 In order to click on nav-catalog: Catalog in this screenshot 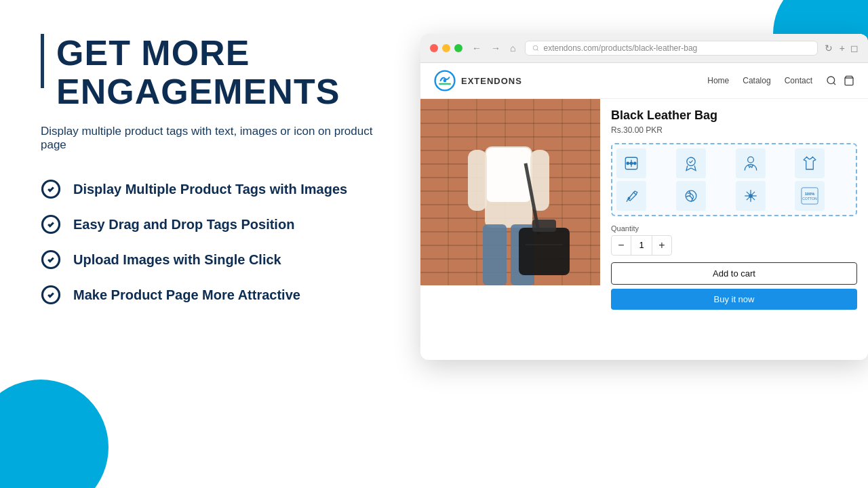, I will do `click(757, 81)`.